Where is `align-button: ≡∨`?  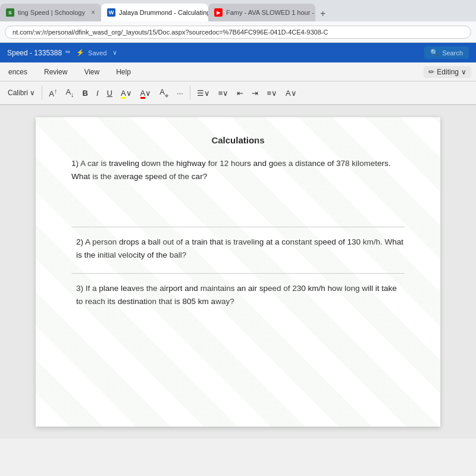
align-button: ≡∨ is located at coordinates (272, 93).